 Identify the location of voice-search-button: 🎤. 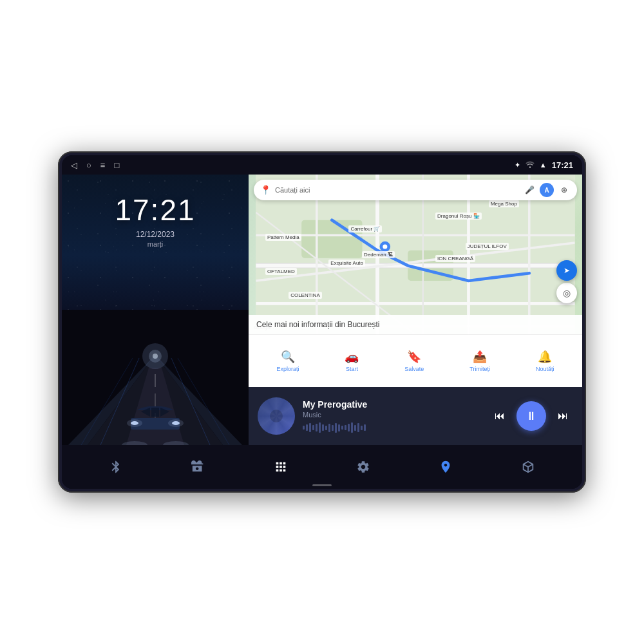
(529, 190).